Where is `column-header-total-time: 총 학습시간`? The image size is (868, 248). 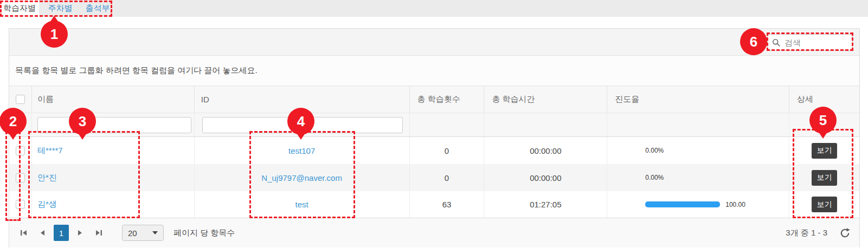 column-header-total-time: 총 학습시간 is located at coordinates (545, 100).